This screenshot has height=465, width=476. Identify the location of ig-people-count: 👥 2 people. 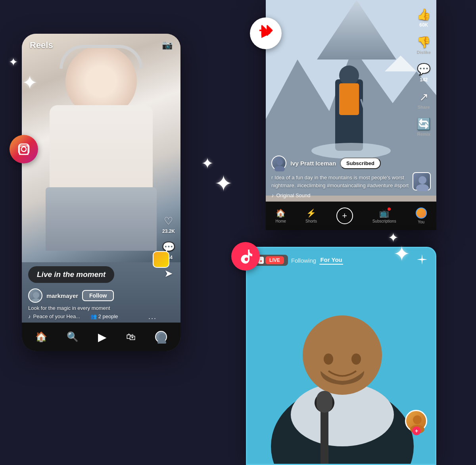
(104, 317).